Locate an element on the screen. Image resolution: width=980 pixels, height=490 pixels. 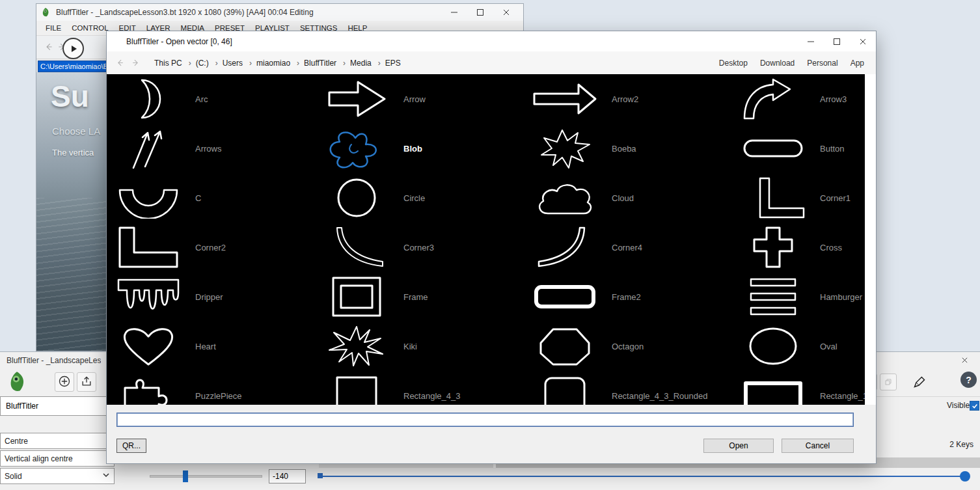
vector-item-corner4: Corner4 is located at coordinates (627, 247).